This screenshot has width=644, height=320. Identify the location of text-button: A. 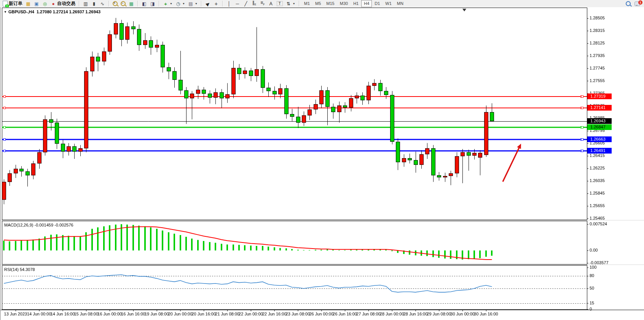
(271, 4).